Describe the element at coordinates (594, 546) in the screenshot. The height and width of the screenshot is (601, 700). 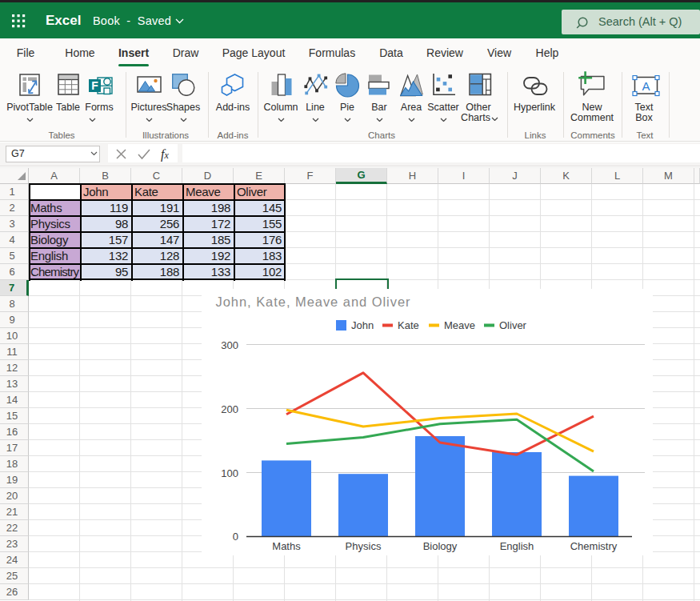
I see `svg-text: Chemistry` at that location.